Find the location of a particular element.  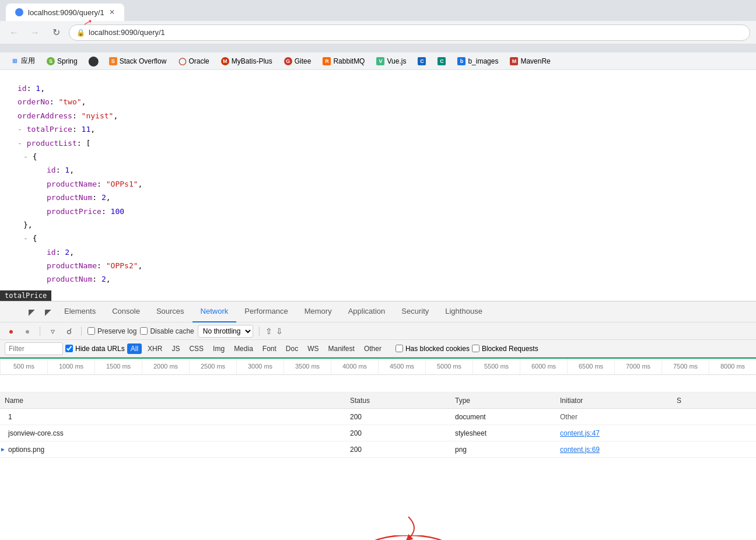

lock-icon: 🔒 is located at coordinates (80, 33).